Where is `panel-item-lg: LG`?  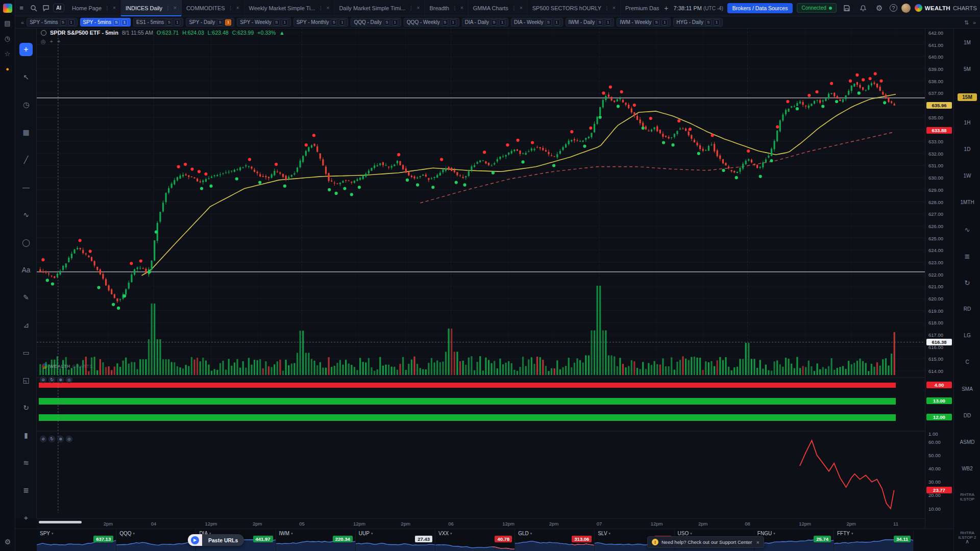
panel-item-lg: LG is located at coordinates (967, 336).